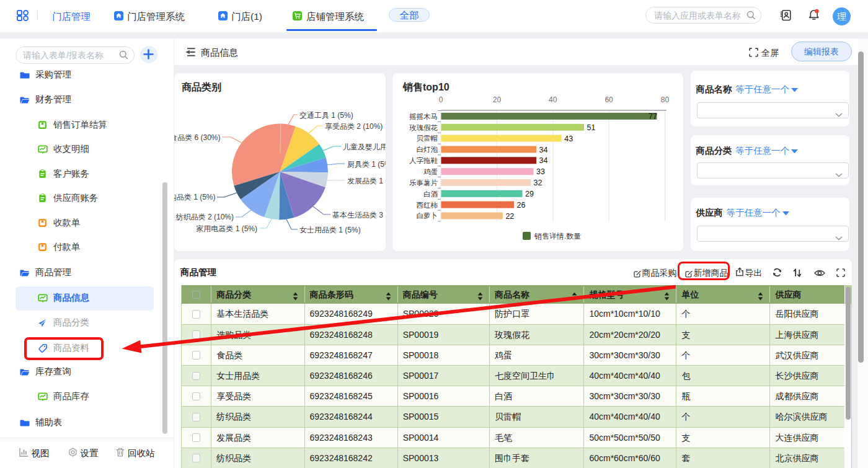 Image resolution: width=868 pixels, height=468 pixels. What do you see at coordinates (521, 205) in the screenshot?
I see `svg-text: 26` at bounding box center [521, 205].